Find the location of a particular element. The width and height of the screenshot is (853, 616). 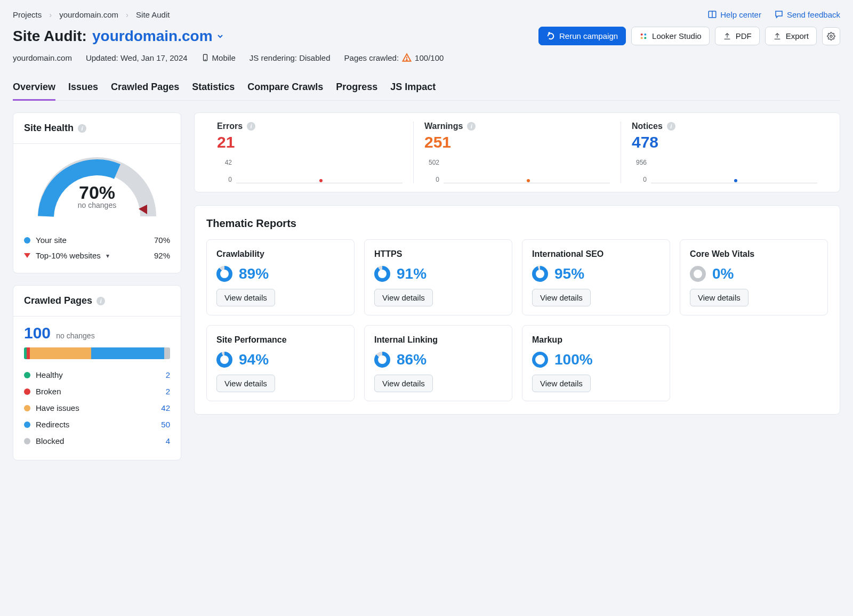

legend-your-site-pct: 70% is located at coordinates (162, 240).